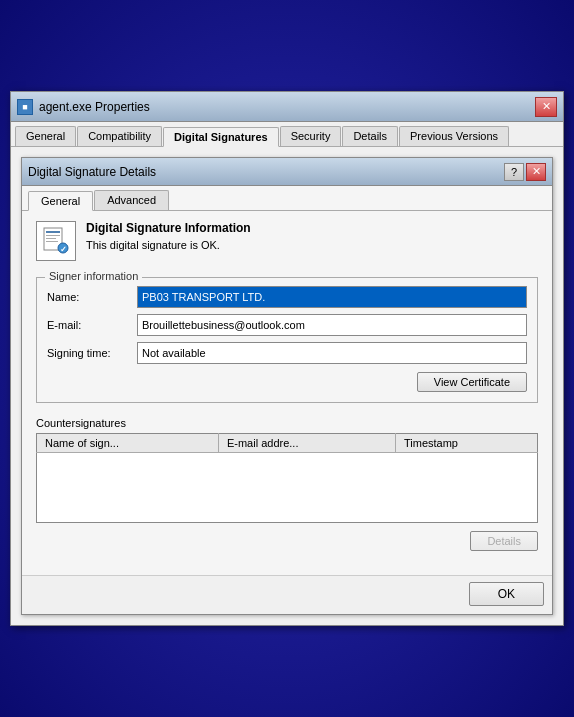 This screenshot has width=574, height=717. What do you see at coordinates (454, 136) in the screenshot?
I see `tab-previous-versions: Previous Versions` at bounding box center [454, 136].